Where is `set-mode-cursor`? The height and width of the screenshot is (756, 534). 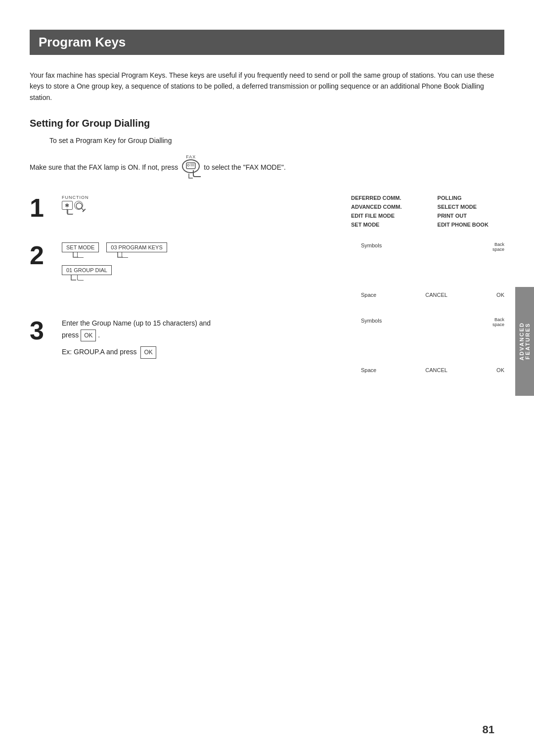
set-mode-cursor is located at coordinates (76, 255).